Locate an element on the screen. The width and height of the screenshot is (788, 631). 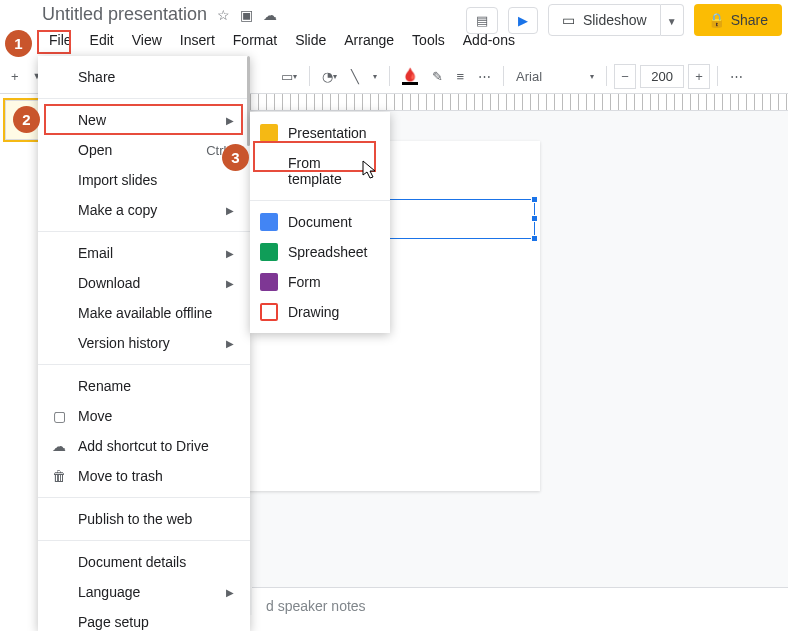
menu-tools: Tools is located at coordinates (428, 40).